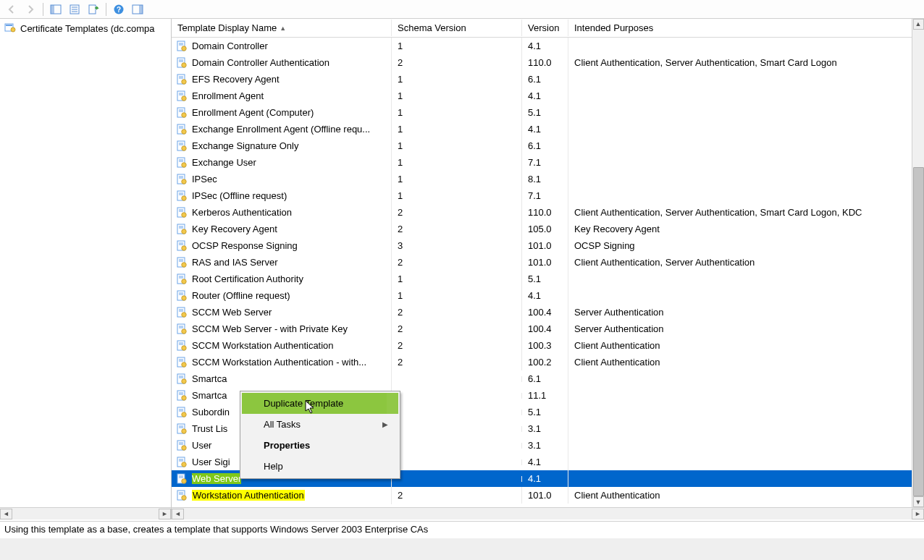 This screenshot has width=924, height=560. I want to click on template-name: Enrollment Agent, so click(227, 96).